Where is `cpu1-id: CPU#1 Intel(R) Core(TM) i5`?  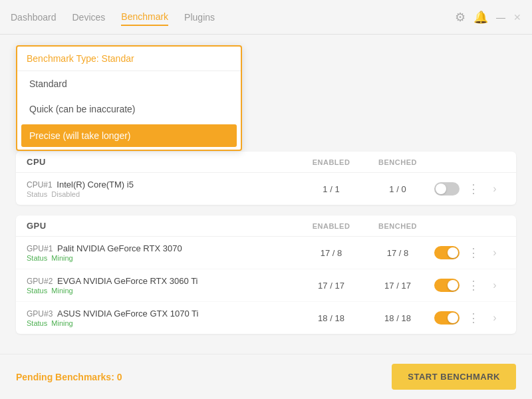
cpu1-id: CPU#1 Intel(R) Core(TM) i5 is located at coordinates (162, 185).